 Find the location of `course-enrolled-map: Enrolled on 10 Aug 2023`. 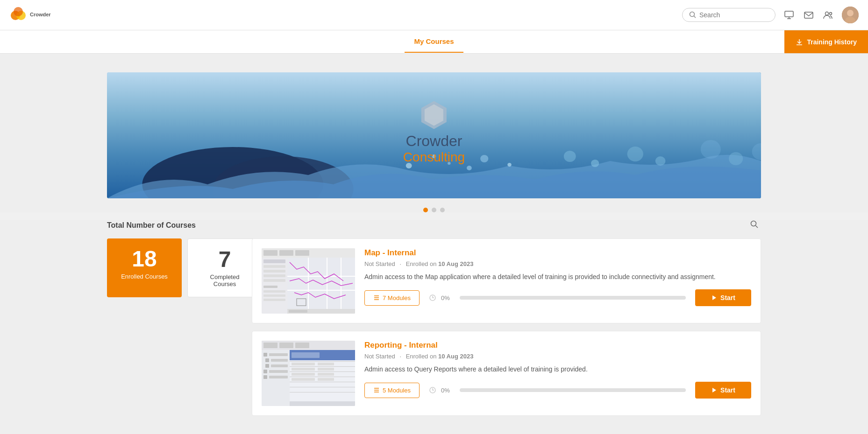

course-enrolled-map: Enrolled on 10 Aug 2023 is located at coordinates (440, 264).